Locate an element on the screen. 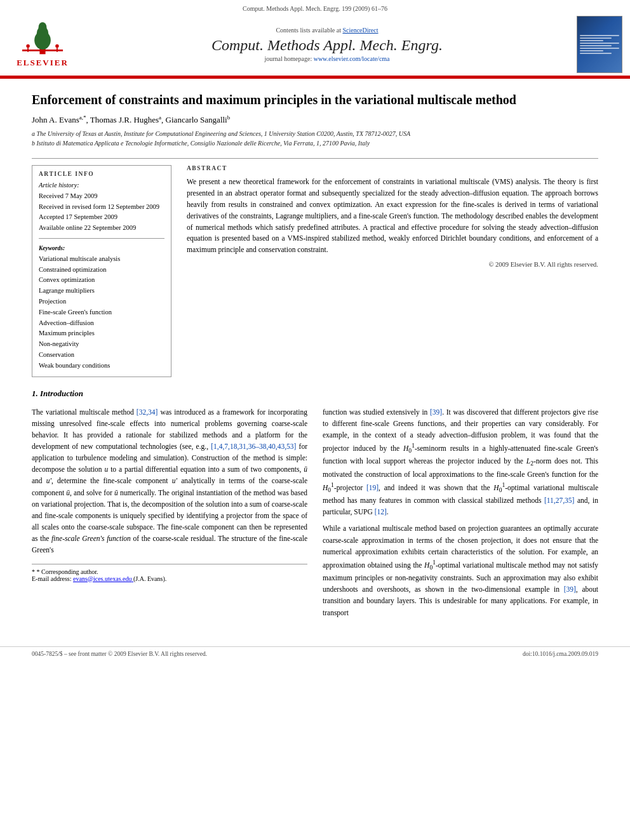  journal-homepage-line: journal homepage: www.elsevier.com/locat… is located at coordinates (327, 58).